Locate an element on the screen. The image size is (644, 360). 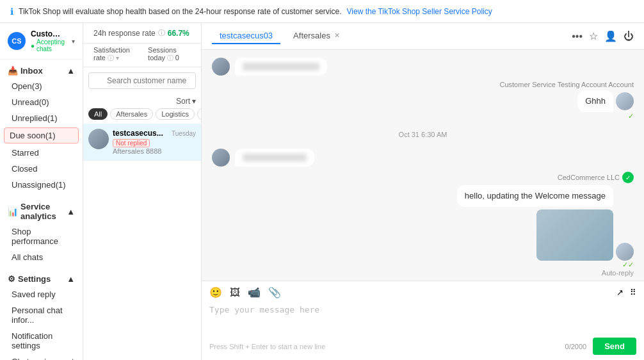
filter-tabs: All Aftersales Logistics Presales is located at coordinates (142, 116).